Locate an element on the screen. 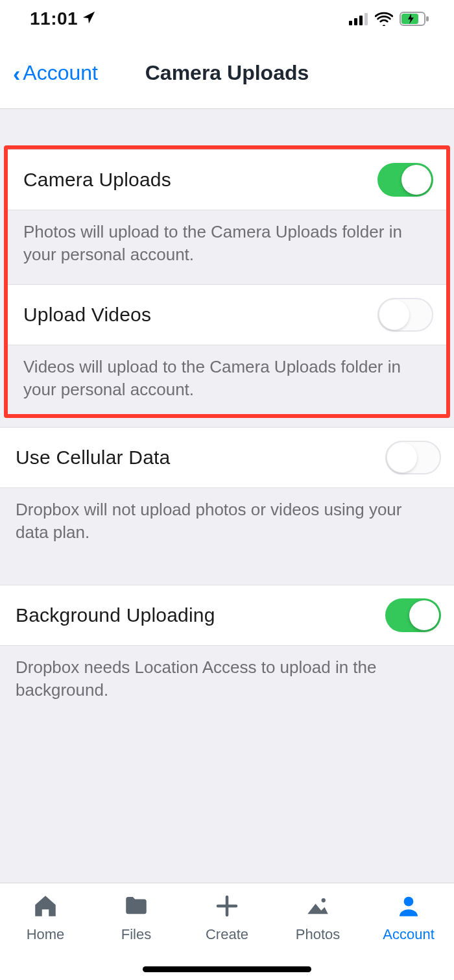 The height and width of the screenshot is (980, 454). tab-label: Home is located at coordinates (45, 935).